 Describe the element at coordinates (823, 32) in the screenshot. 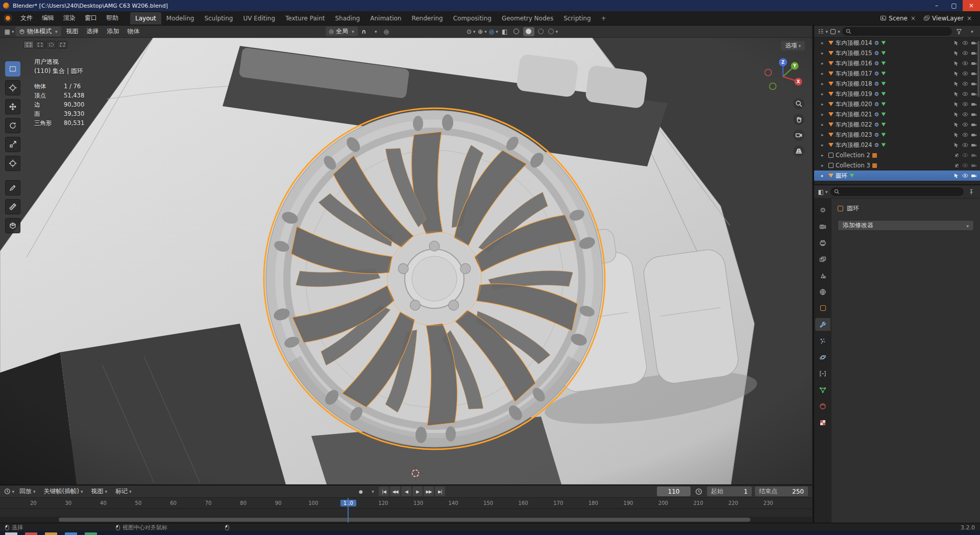

I see `outliner-editor-type-button` at that location.